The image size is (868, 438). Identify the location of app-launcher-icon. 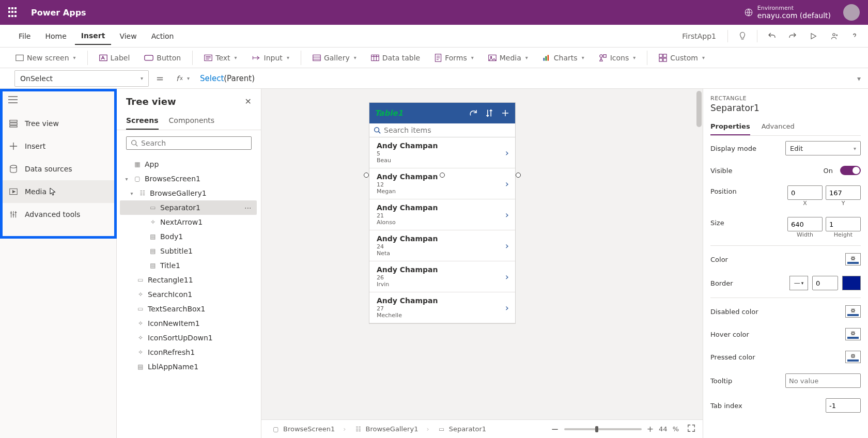
(13, 12).